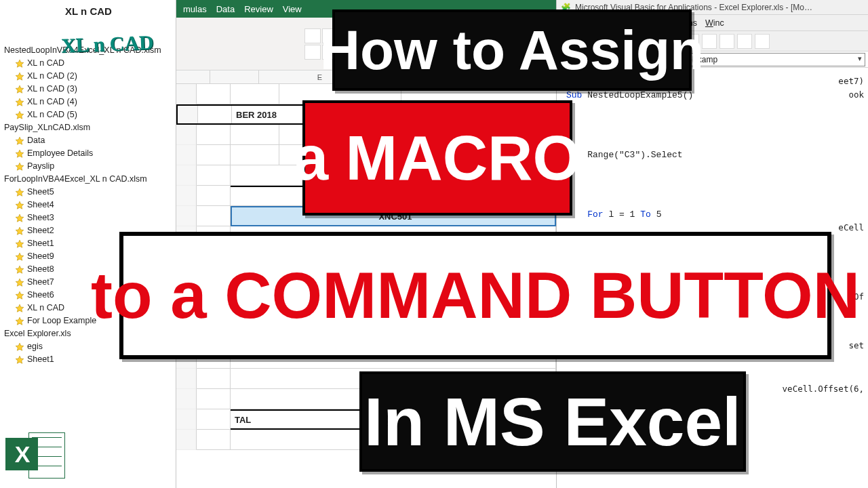  What do you see at coordinates (637, 95) in the screenshot?
I see `code-line-1: NestedLoopExample5()` at bounding box center [637, 95].